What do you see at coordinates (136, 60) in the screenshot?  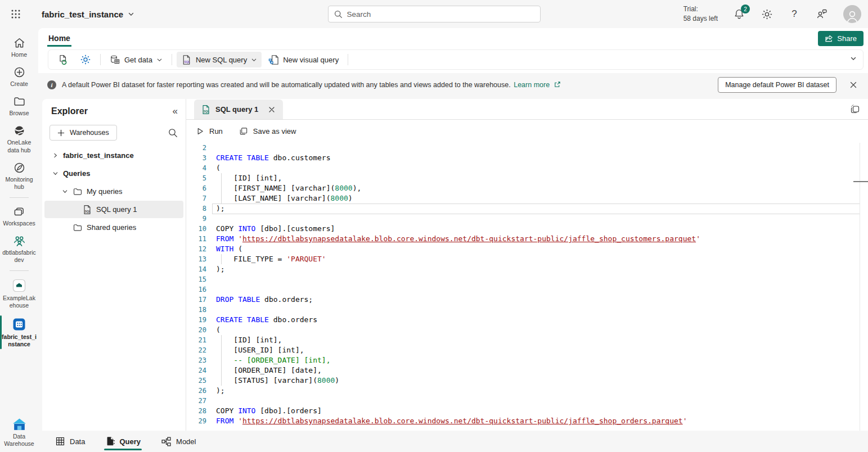 I see `get-data-button: Get data` at bounding box center [136, 60].